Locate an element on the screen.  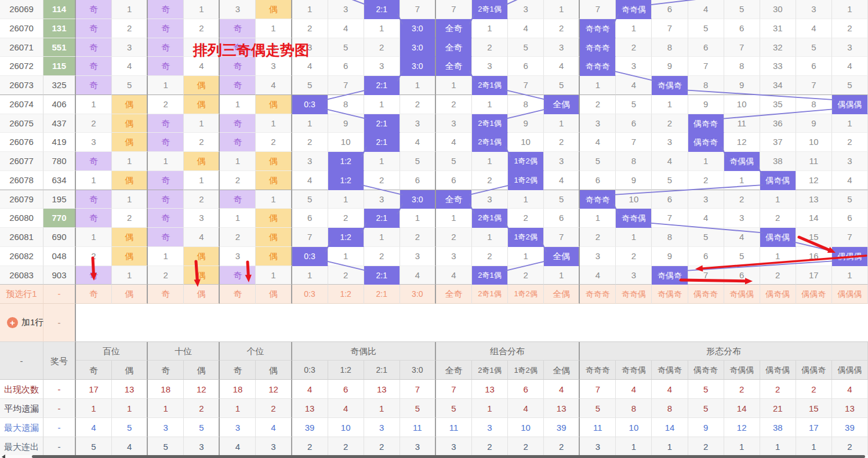
hit-cell: 奇奇奇 is located at coordinates (598, 48).